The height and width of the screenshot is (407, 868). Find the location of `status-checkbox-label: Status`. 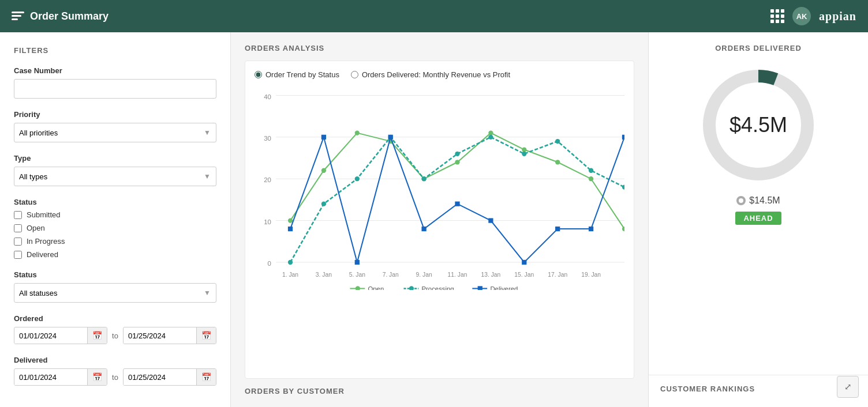

status-checkbox-label: Status is located at coordinates (115, 202).